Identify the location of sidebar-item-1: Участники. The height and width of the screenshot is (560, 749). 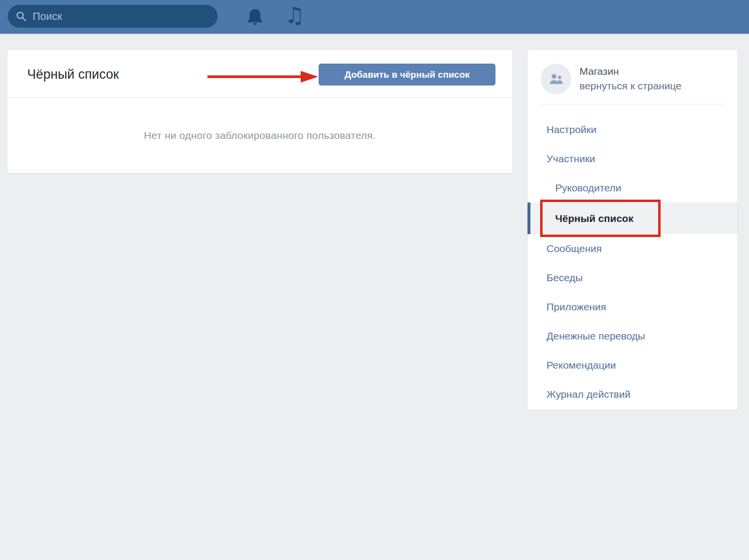
(632, 159).